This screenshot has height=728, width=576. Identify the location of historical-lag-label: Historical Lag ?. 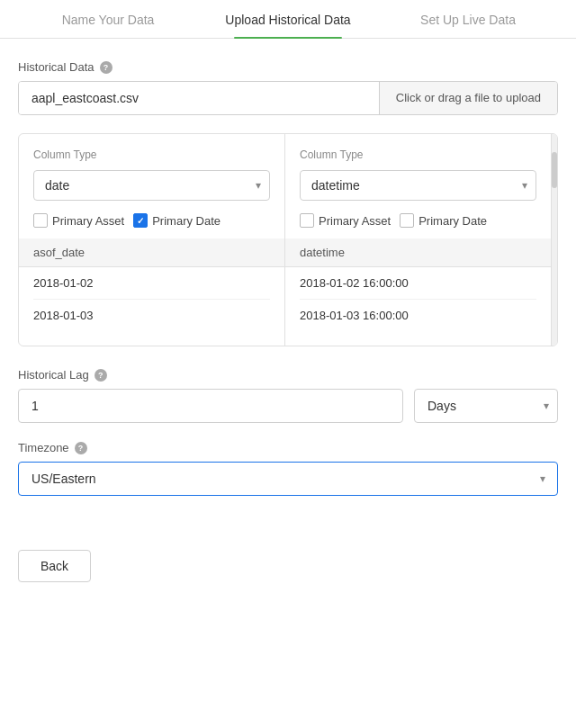
(288, 374).